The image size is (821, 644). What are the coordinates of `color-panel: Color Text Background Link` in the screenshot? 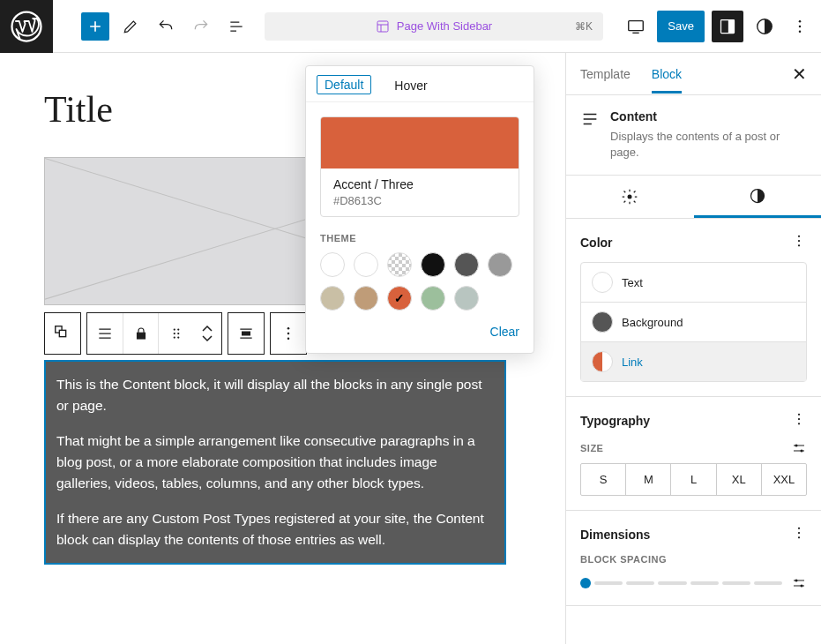 It's located at (693, 308).